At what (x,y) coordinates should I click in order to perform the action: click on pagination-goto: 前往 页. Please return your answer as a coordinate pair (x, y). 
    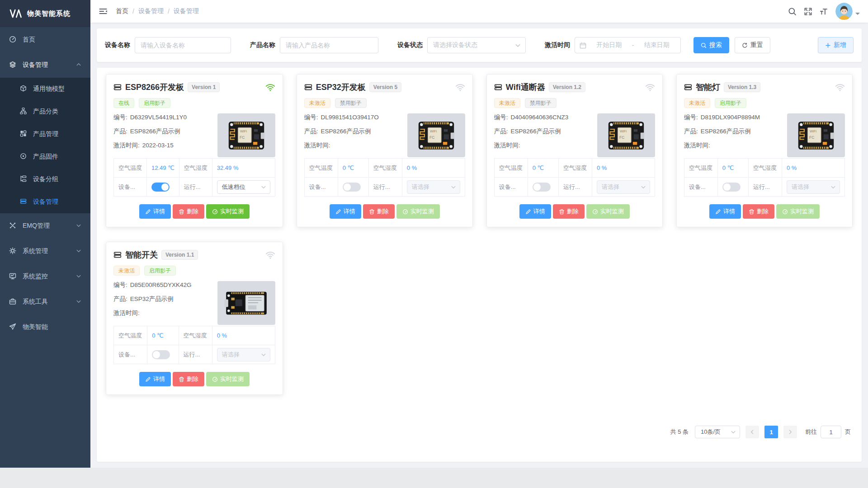
    Looking at the image, I should click on (828, 432).